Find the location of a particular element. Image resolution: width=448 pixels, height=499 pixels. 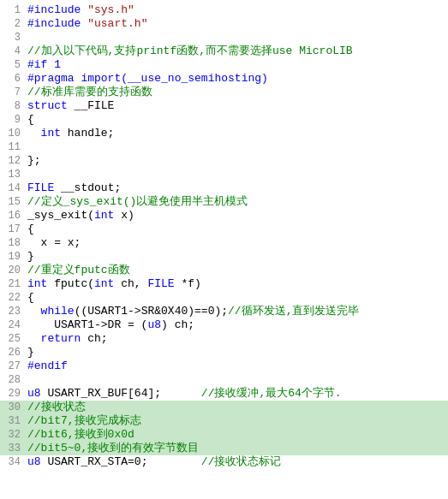

code-line: 22{ is located at coordinates (224, 298).